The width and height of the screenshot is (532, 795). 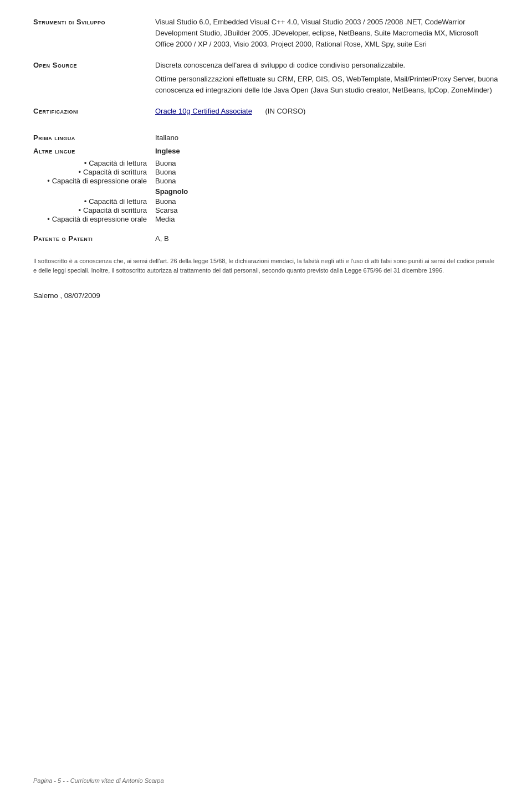 I want to click on strumenti-content: Visual Studio 6.0, Embedded Visual C++ 4…, so click(x=327, y=33).